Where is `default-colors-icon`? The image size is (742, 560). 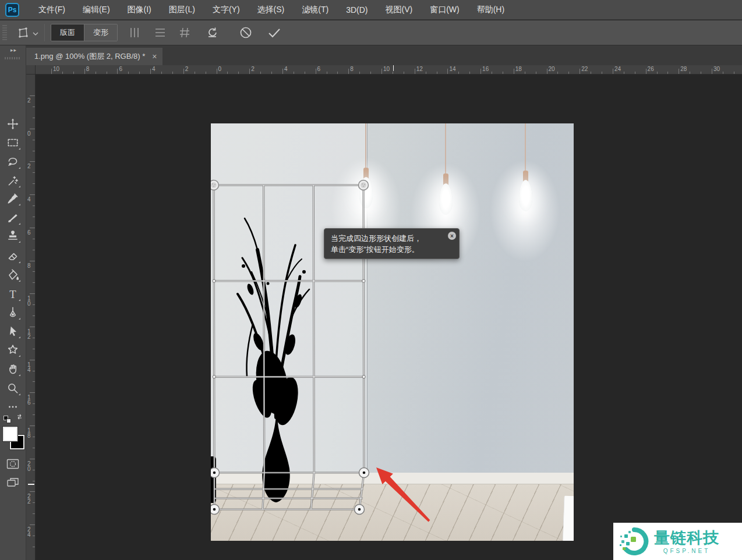 default-colors-icon is located at coordinates (13, 418).